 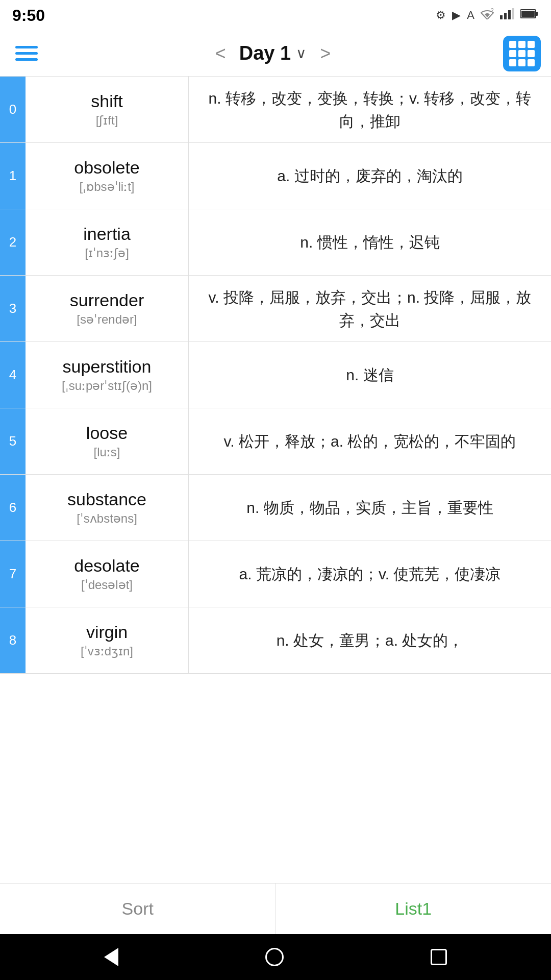 What do you see at coordinates (107, 242) in the screenshot?
I see `word-cell: inertia[ɪˈnɜːʃə]` at bounding box center [107, 242].